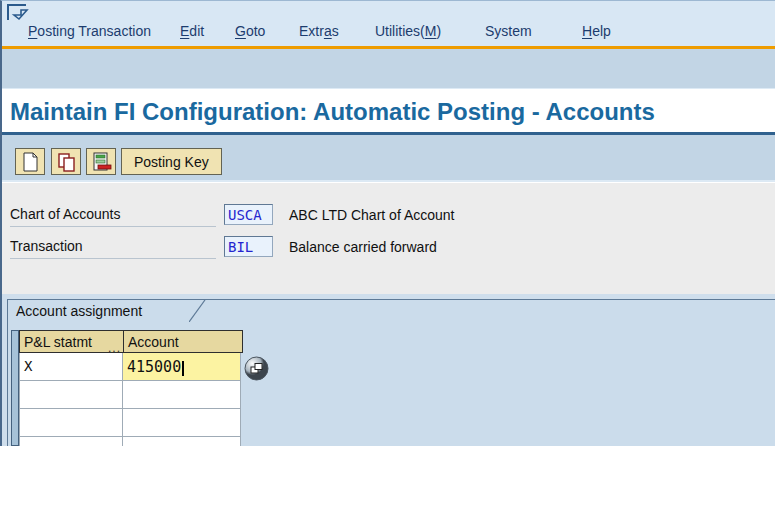 The width and height of the screenshot is (775, 512). Describe the element at coordinates (408, 31) in the screenshot. I see `menu-utilities: Utilities(M)` at that location.